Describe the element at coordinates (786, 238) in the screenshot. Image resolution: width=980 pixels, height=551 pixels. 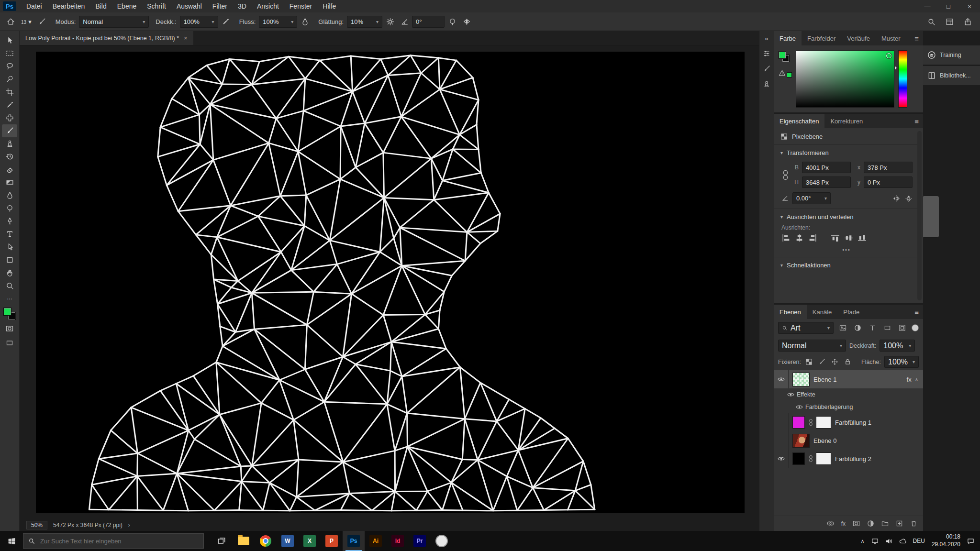
I see `align-left-icon` at that location.